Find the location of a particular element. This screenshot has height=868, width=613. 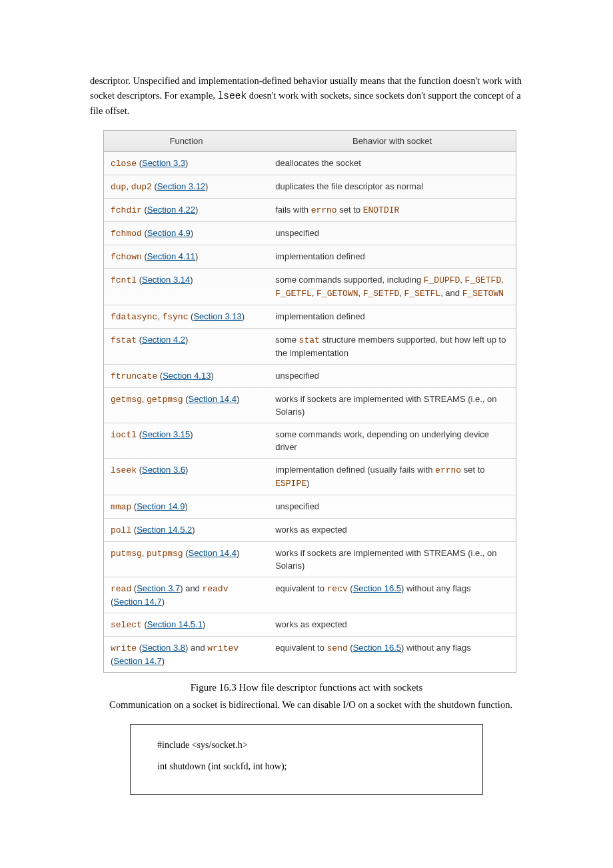

section-link: Section 4.9 is located at coordinates (169, 233).